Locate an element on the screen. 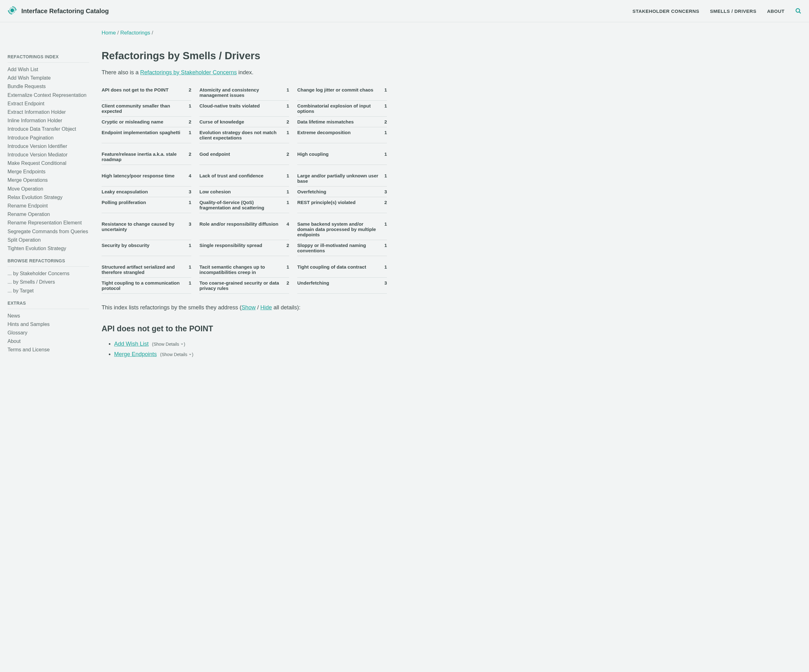  smell-item: API does not get to the POINT2 is located at coordinates (146, 92).